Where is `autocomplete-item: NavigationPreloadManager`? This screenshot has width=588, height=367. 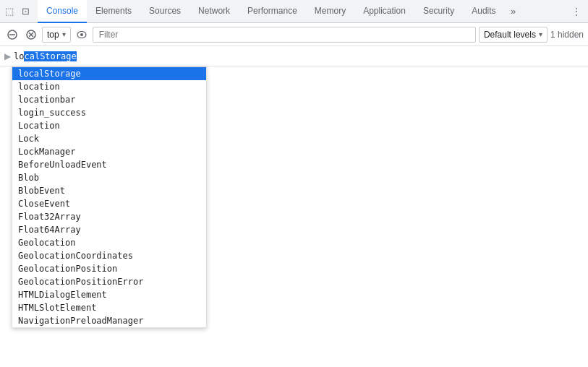
autocomplete-item: NavigationPreloadManager is located at coordinates (109, 321).